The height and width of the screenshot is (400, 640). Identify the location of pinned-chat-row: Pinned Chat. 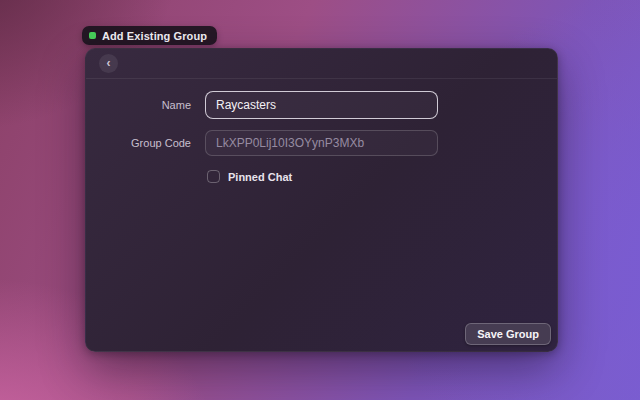
(322, 176).